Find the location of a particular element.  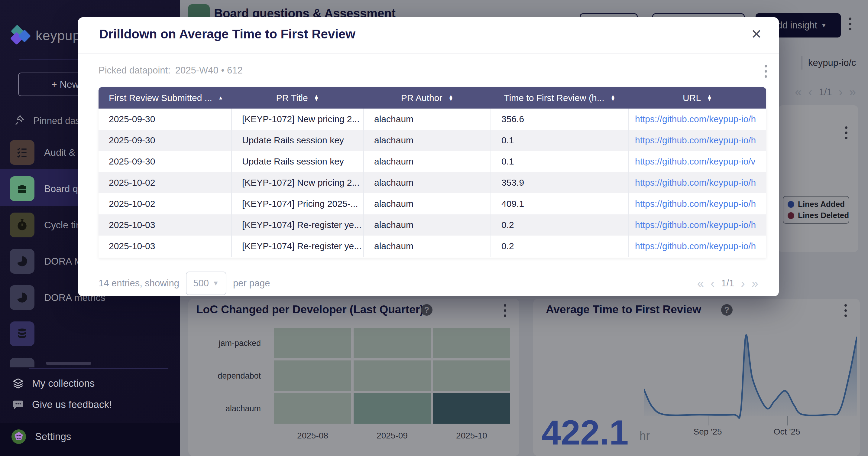

page-size-select: 500▼ is located at coordinates (206, 283).